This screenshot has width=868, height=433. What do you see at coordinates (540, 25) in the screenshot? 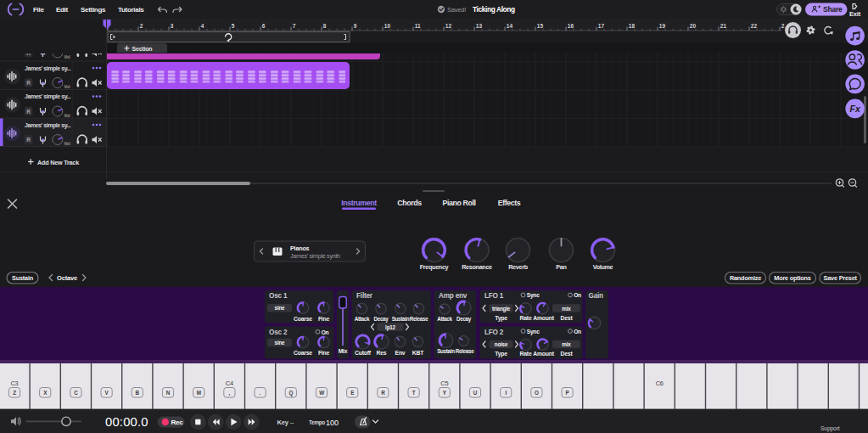
I see `svg-text: 15` at bounding box center [540, 25].